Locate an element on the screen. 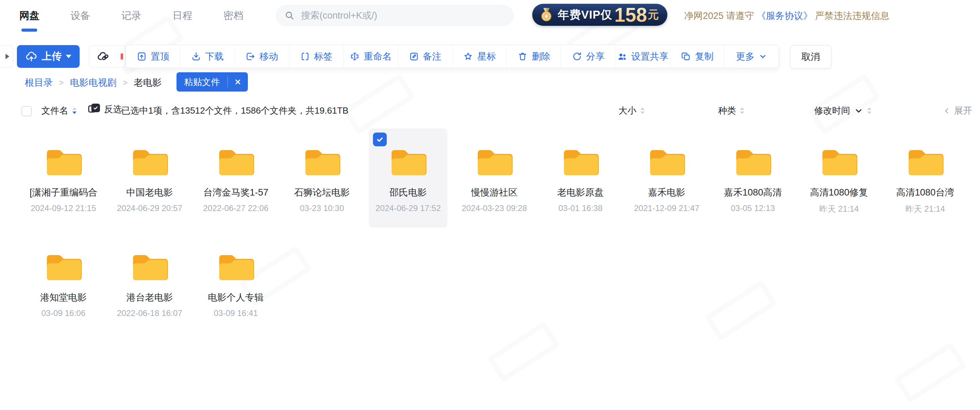 The height and width of the screenshot is (410, 980). paste-close-button is located at coordinates (238, 82).